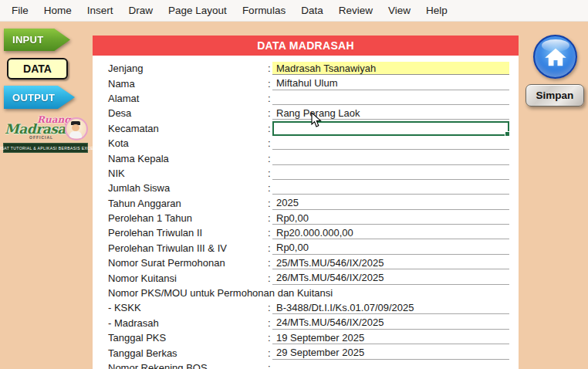 The height and width of the screenshot is (369, 588). Describe the element at coordinates (312, 11) in the screenshot. I see `menu-item-data: Data` at that location.